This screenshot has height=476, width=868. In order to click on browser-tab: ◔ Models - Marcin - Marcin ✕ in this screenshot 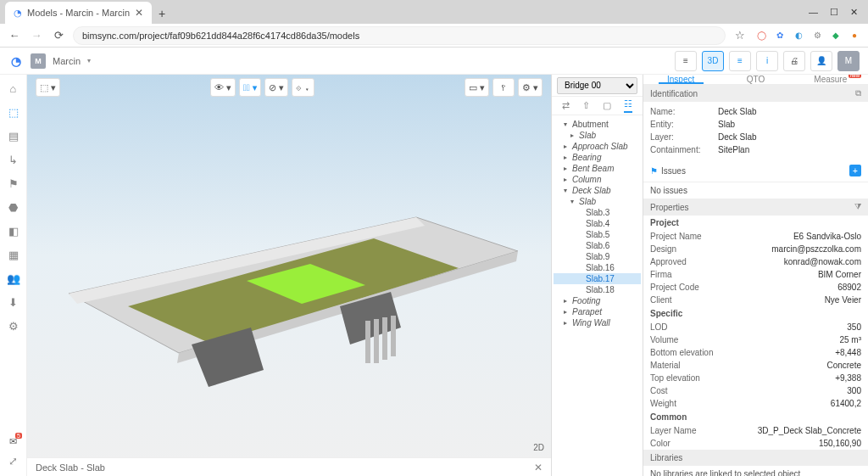, I will do `click(78, 13)`.